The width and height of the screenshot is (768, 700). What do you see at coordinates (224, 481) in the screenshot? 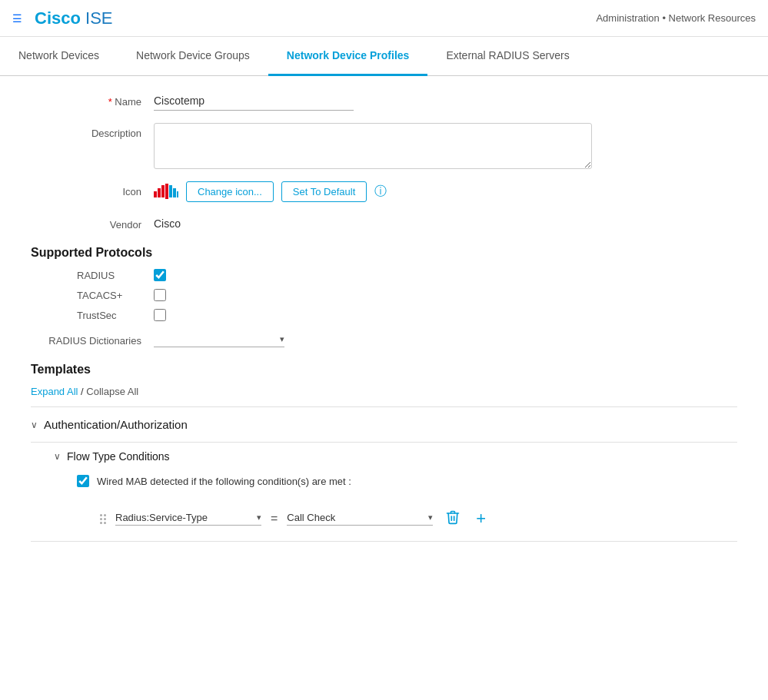
I see `wired-mab-label: Wired MAB detected if the following cond…` at bounding box center [224, 481].